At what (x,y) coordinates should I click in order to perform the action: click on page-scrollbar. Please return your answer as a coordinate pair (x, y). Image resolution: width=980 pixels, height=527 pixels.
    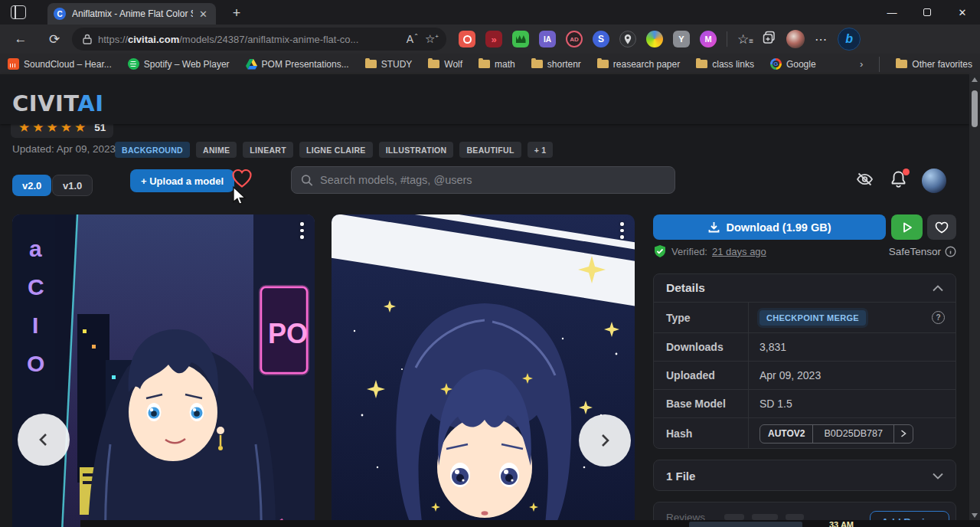
    Looking at the image, I should click on (975, 300).